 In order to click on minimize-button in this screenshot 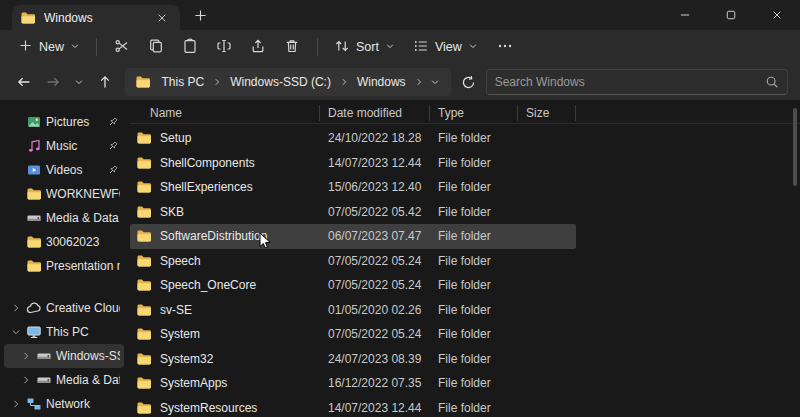, I will do `click(685, 15)`.